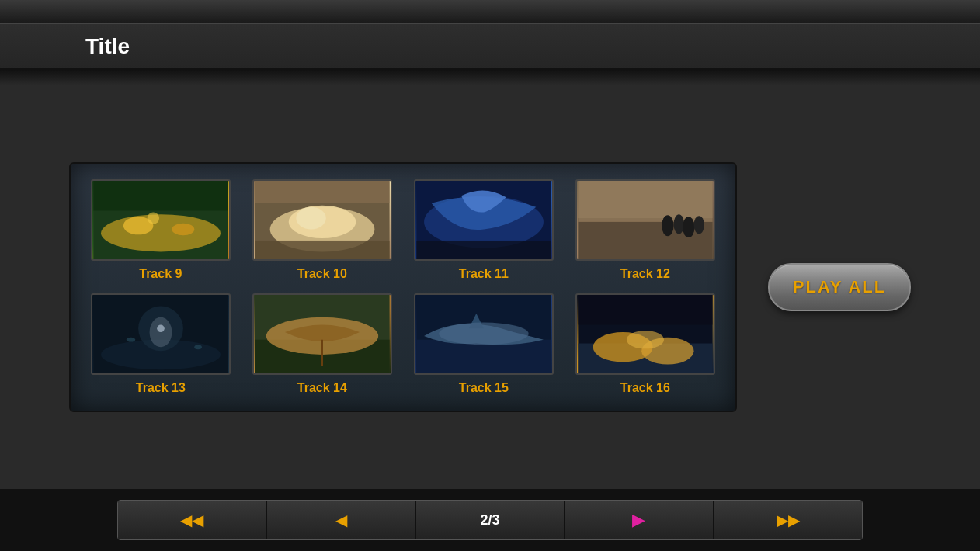 The image size is (980, 551). What do you see at coordinates (160, 274) in the screenshot?
I see `track-label-9: Track 9` at bounding box center [160, 274].